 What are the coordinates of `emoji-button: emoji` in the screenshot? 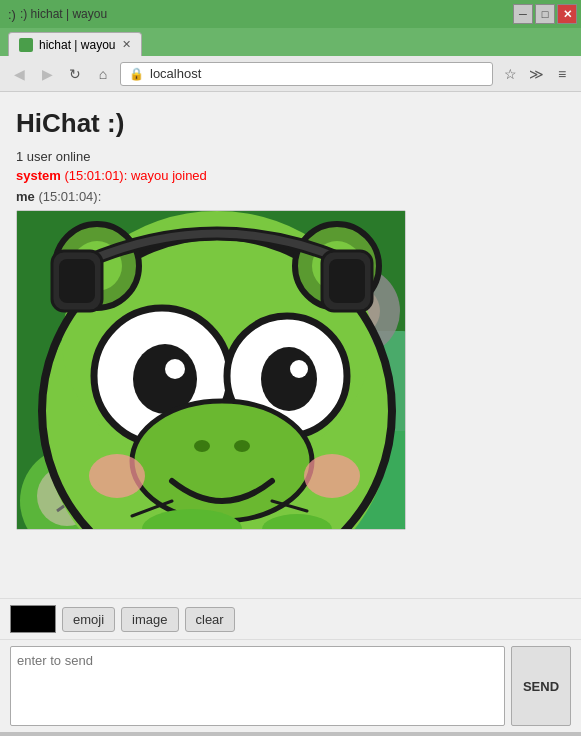 It's located at (88, 620).